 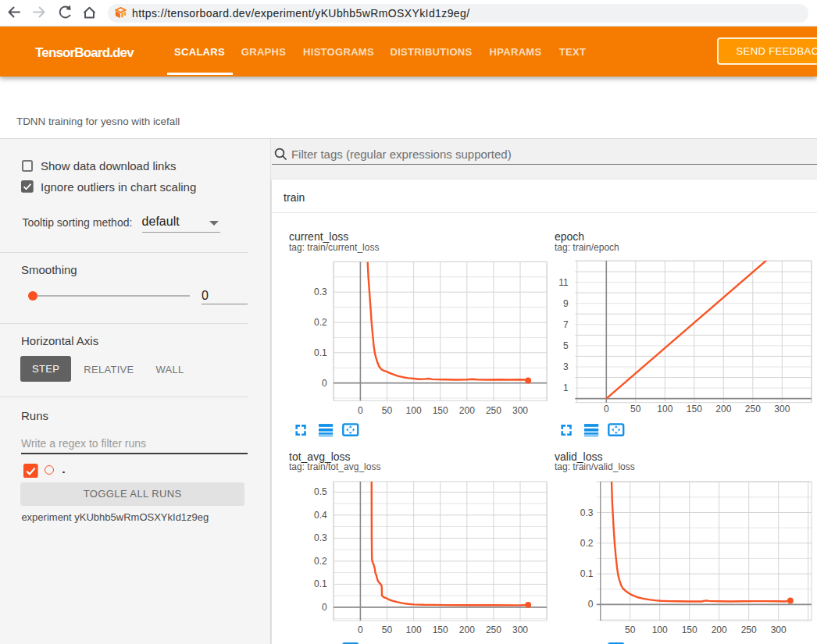 What do you see at coordinates (320, 515) in the screenshot?
I see `svg-text: 0.4` at bounding box center [320, 515].